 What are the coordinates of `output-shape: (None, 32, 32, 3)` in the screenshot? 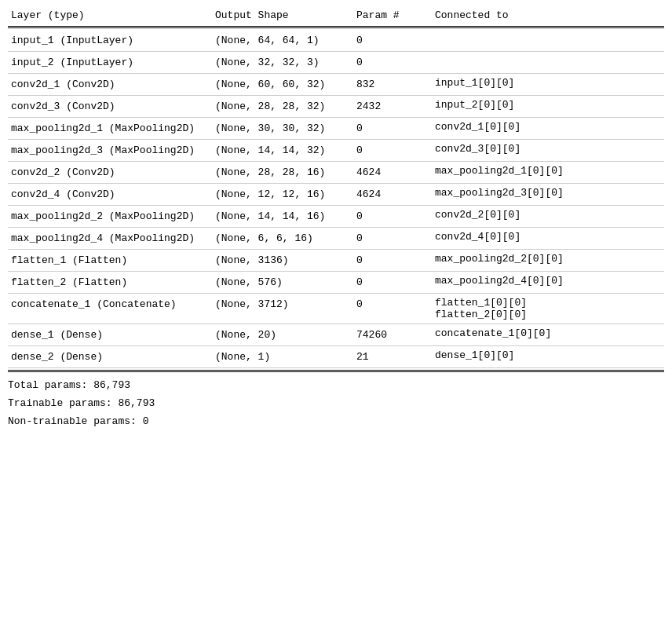 It's located at (283, 63).